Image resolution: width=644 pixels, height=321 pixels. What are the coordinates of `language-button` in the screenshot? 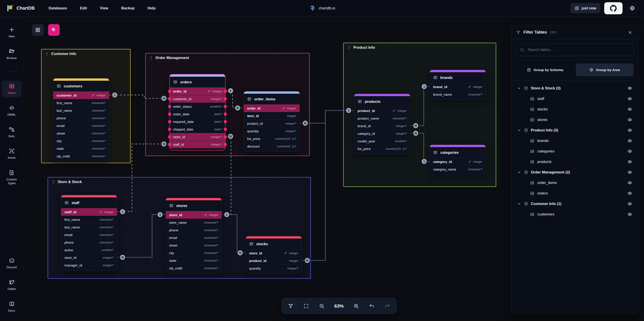 It's located at (632, 8).